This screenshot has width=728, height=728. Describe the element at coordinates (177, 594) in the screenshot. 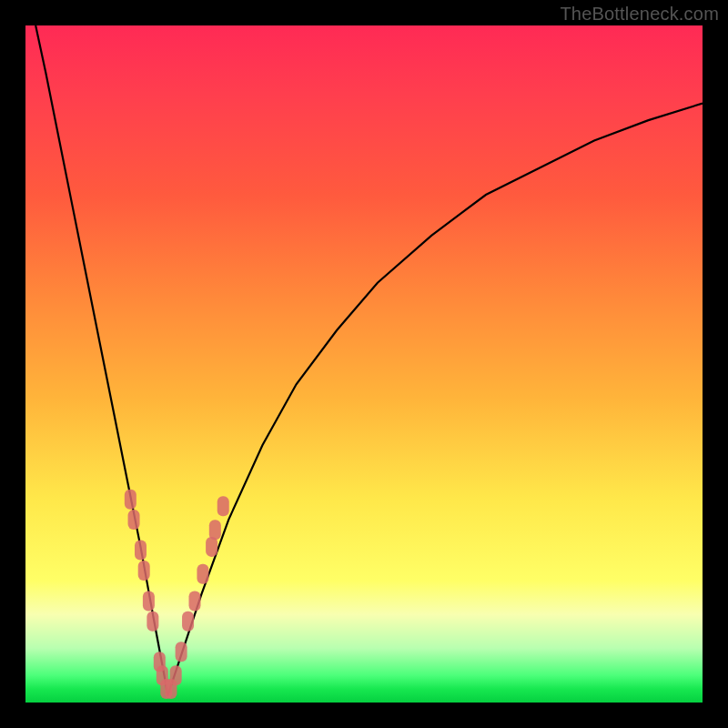

I see `markers-group` at that location.